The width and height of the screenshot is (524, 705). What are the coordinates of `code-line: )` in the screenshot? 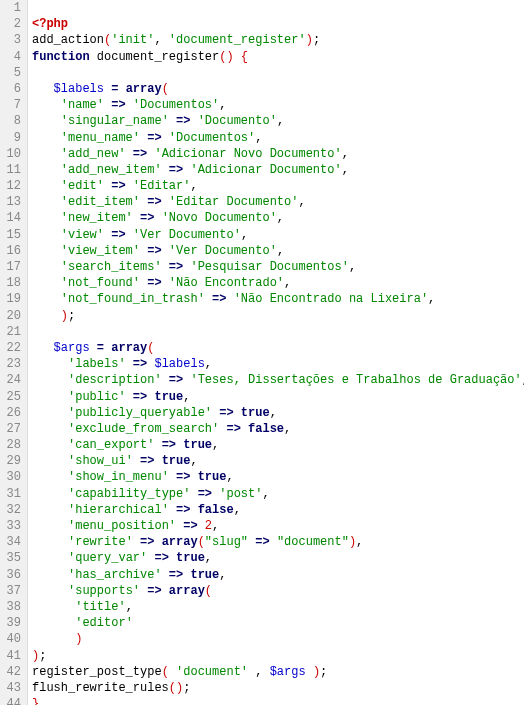 It's located at (278, 639).